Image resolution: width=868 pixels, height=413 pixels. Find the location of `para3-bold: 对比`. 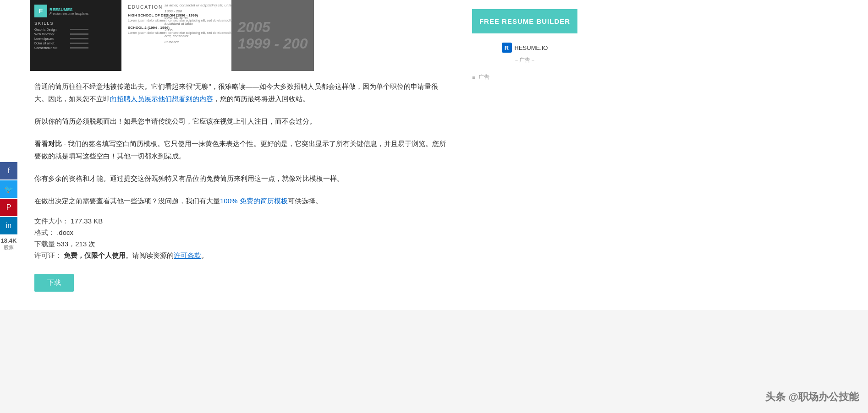

para3-bold: 对比 is located at coordinates (55, 144).